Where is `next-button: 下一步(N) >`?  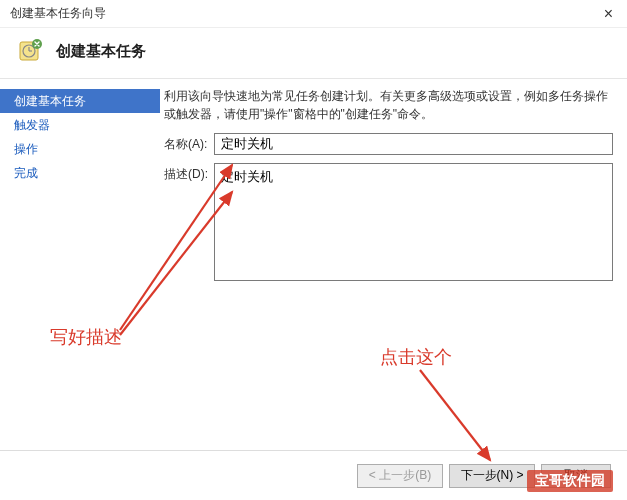
next-button: 下一步(N) > is located at coordinates (492, 476).